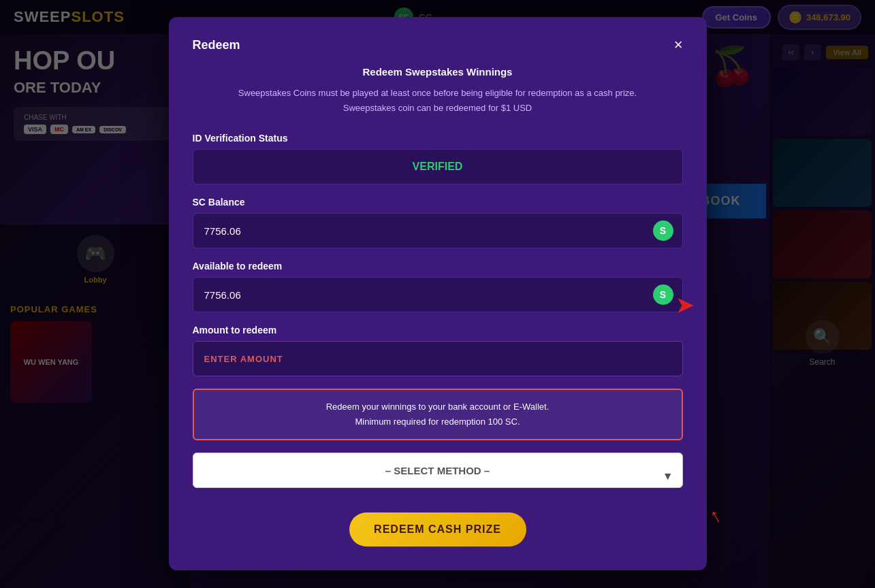  Describe the element at coordinates (438, 231) in the screenshot. I see `sc-balance-input` at that location.